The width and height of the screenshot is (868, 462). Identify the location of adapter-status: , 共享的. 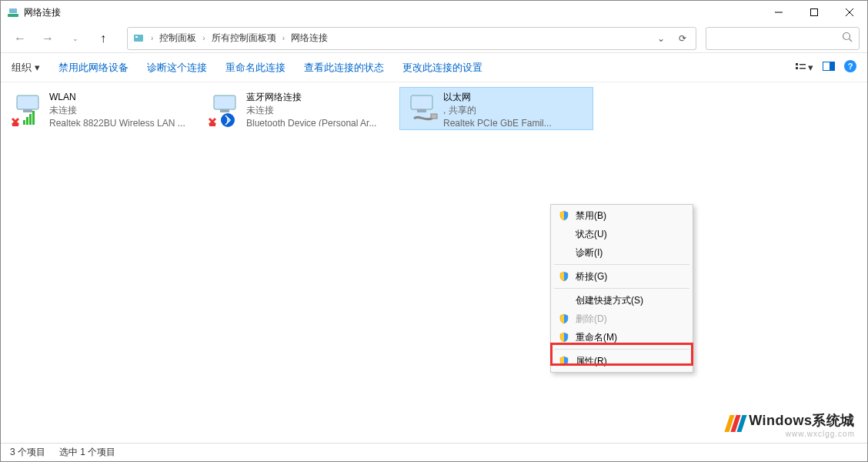
(516, 111).